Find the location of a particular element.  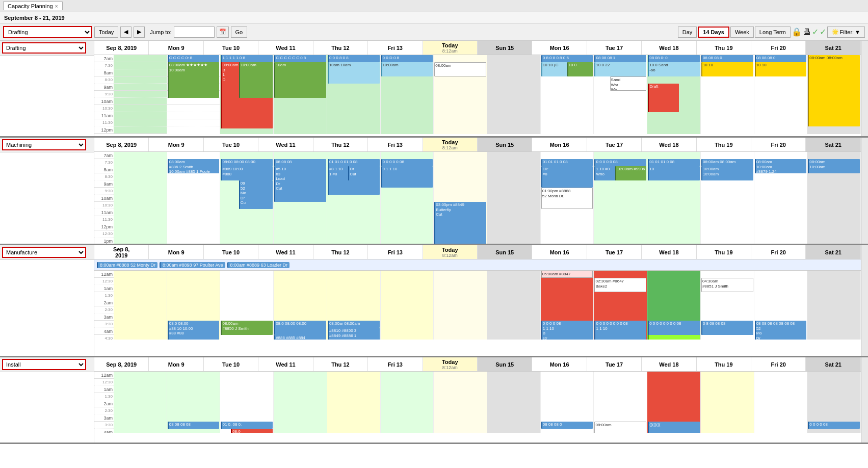

mfg-event-thu12-1: 08:00ar 08:00am is located at coordinates (354, 324).